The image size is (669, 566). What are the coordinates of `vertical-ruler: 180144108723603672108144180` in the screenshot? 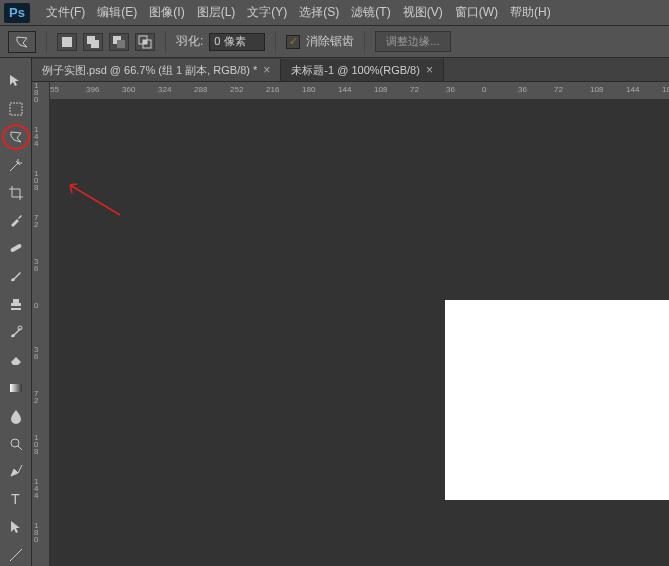 It's located at (41, 324).